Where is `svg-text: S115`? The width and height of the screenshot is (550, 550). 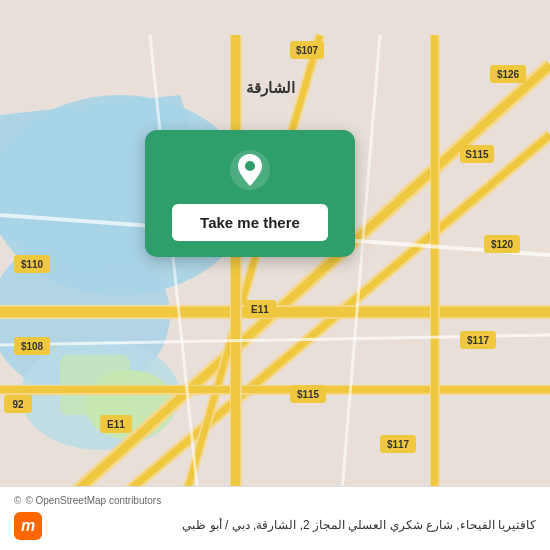
svg-text: S115 is located at coordinates (477, 154).